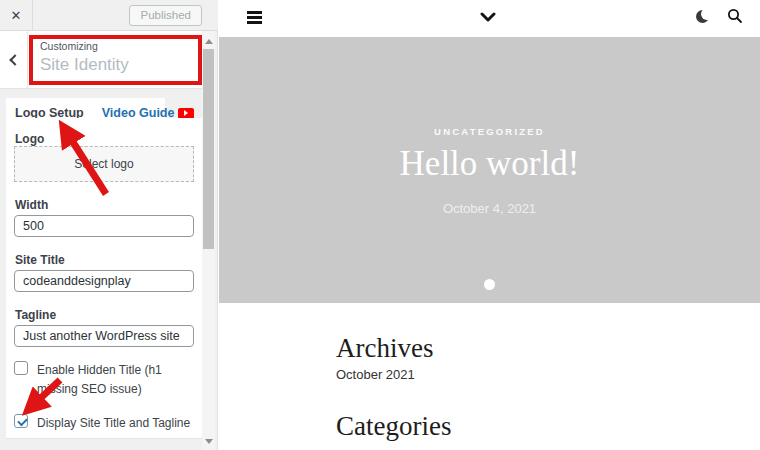 Image resolution: width=760 pixels, height=450 pixels. What do you see at coordinates (376, 374) in the screenshot?
I see `archives-item-link: October 2021` at bounding box center [376, 374].